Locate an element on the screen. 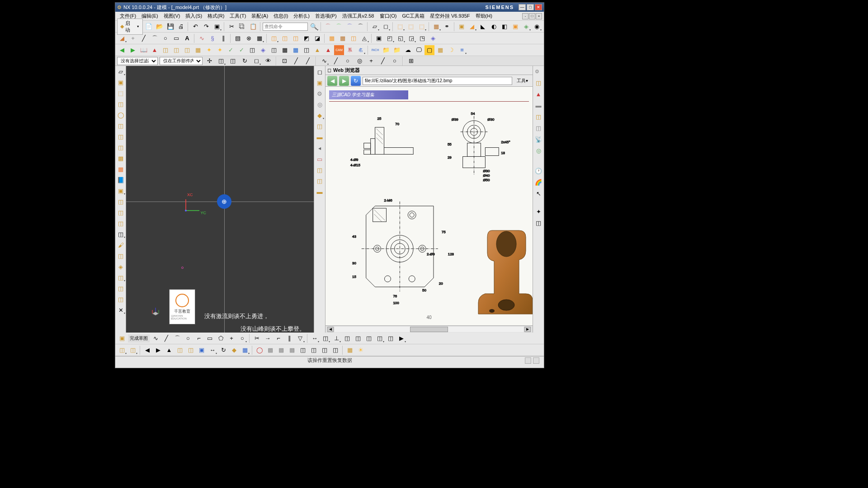 Image resolution: width=868 pixels, height=488 pixels. tool-f-icon: ◫ is located at coordinates (307, 50).